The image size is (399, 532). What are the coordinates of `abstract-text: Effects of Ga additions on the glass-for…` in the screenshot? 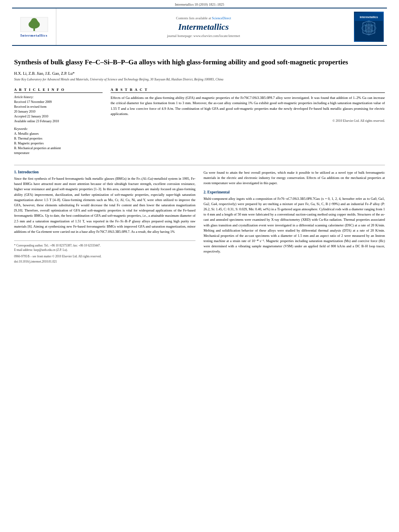 It's located at (248, 106).